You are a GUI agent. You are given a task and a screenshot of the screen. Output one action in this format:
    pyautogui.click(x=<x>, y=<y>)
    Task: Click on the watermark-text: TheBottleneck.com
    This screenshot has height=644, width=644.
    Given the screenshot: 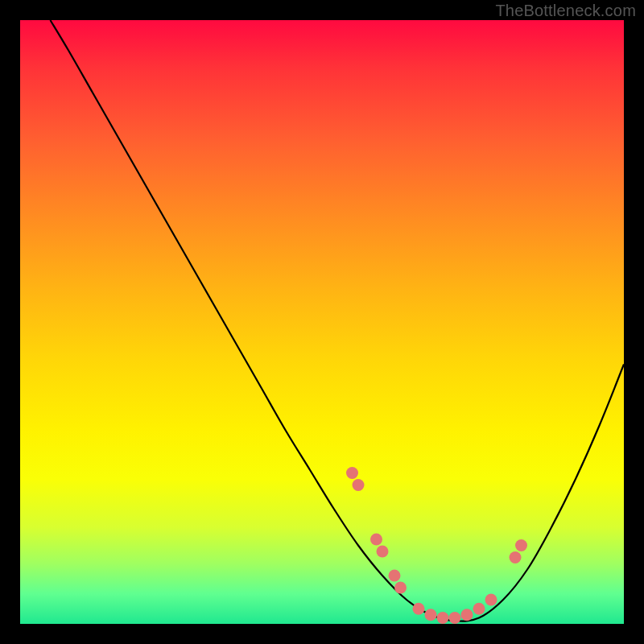 What is the action you would take?
    pyautogui.click(x=565, y=11)
    